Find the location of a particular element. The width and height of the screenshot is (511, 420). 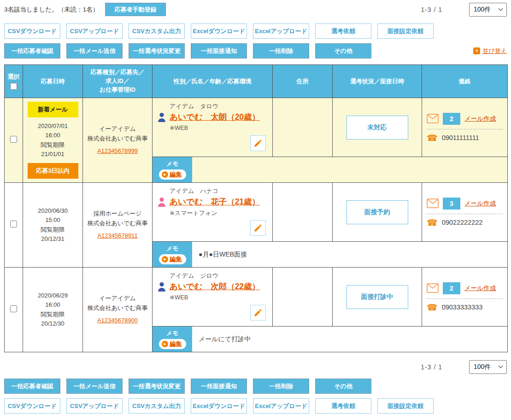

manual-register-button: 応募者手動登録 is located at coordinates (135, 9).